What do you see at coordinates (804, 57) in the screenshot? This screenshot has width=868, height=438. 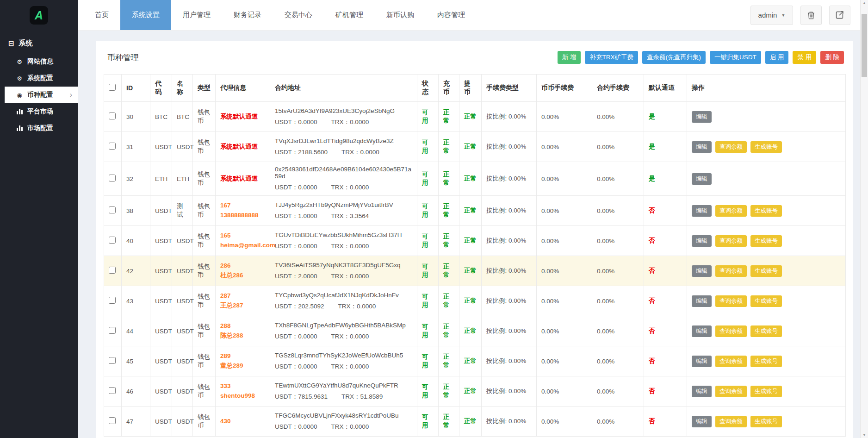 I see `disable-button: 禁 用` at bounding box center [804, 57].